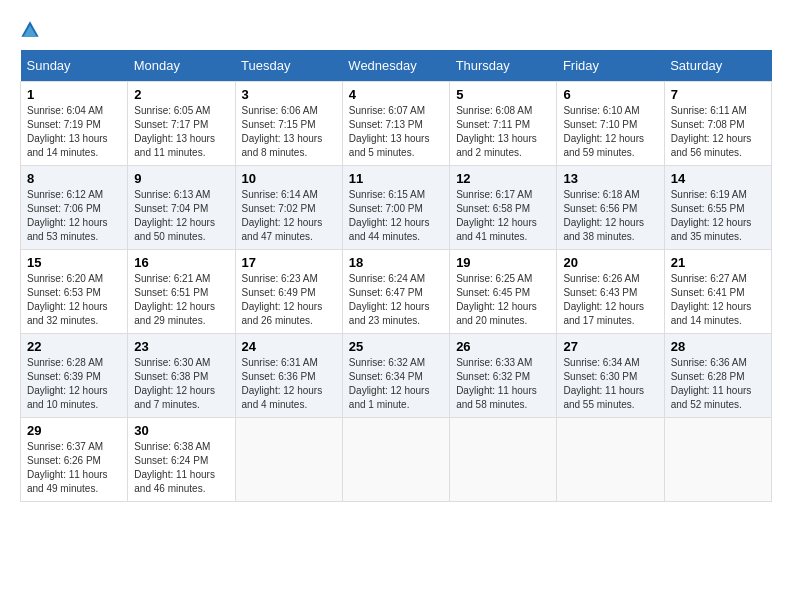  Describe the element at coordinates (610, 216) in the screenshot. I see `day-info: Sunrise: 6:18 AMSunset: 6:56 PMDaylight:…` at that location.